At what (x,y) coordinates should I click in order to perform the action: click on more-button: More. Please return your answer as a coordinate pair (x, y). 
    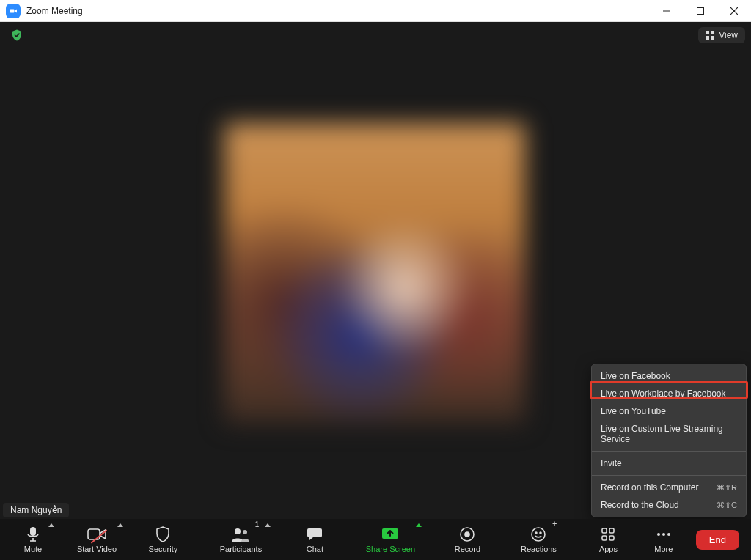
    Looking at the image, I should click on (664, 539).